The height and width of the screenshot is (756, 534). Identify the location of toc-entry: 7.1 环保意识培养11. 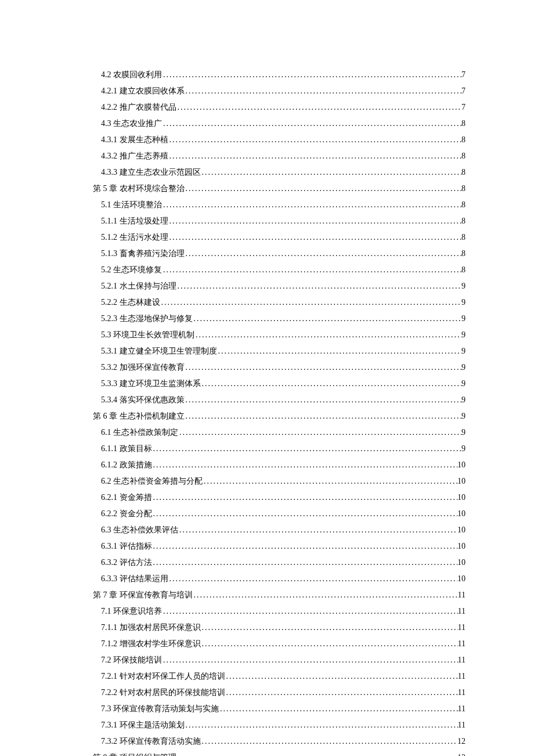
(279, 611).